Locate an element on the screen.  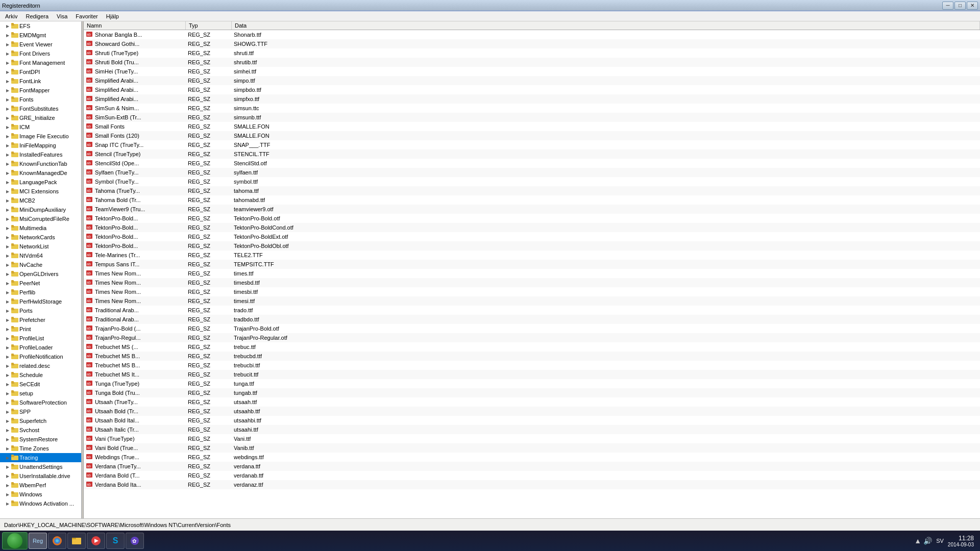
registry-row: abStencilStd (Ope...REG_SZStencilStd.otf is located at coordinates (532, 163).